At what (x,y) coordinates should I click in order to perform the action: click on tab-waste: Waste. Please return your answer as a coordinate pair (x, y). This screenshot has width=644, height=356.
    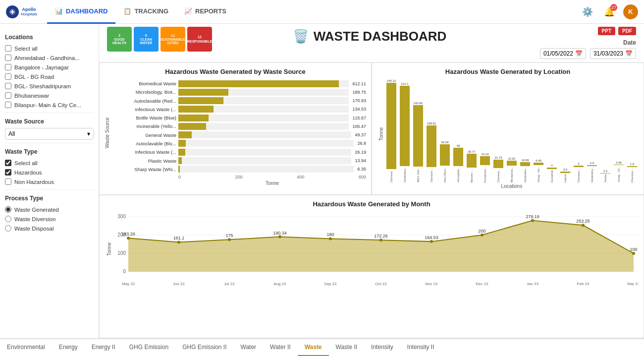
    Looking at the image, I should click on (313, 347).